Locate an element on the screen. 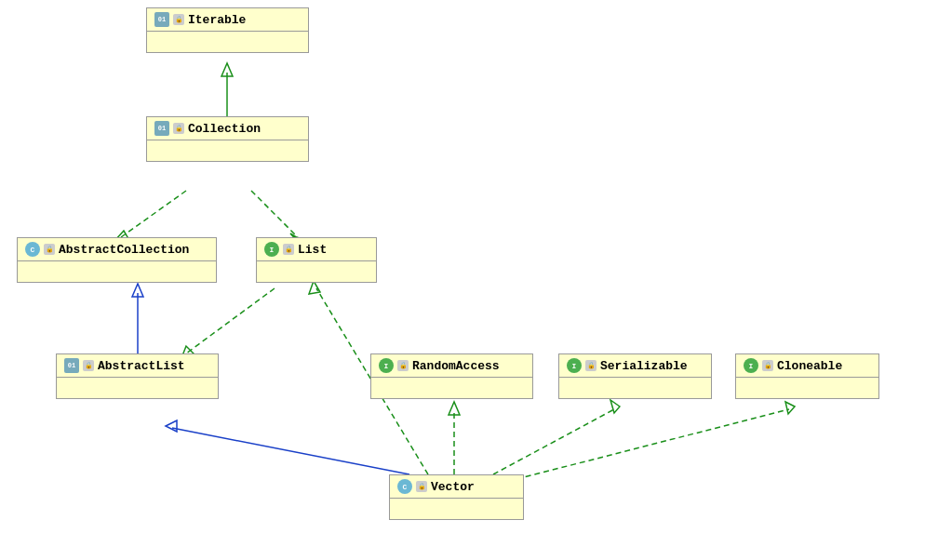 The image size is (925, 560). list-label: List is located at coordinates (313, 249).